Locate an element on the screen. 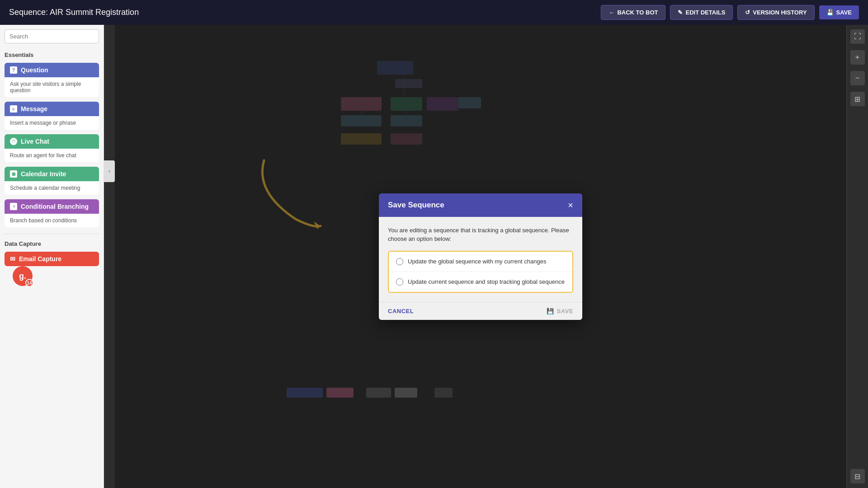  option2-radio is located at coordinates (400, 282).